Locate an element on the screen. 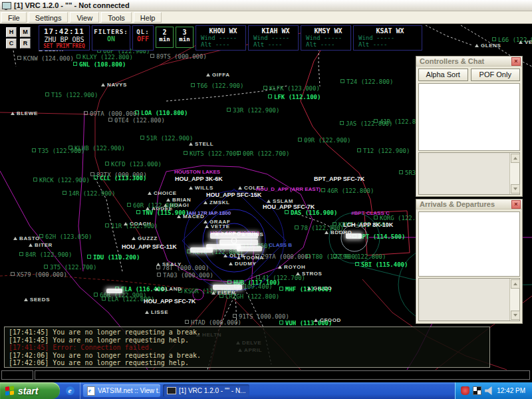 Image resolution: width=532 pixels, height=399 pixels. tray-clock: 12:42 PM is located at coordinates (511, 391).